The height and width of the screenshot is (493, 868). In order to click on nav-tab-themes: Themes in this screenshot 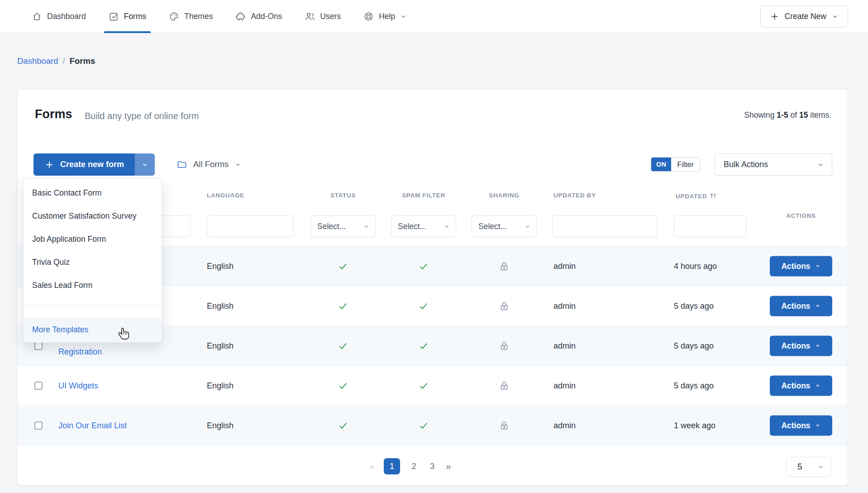, I will do `click(191, 16)`.